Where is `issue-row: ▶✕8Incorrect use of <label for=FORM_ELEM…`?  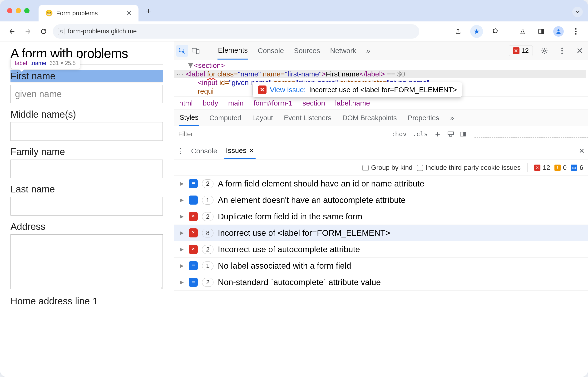
issue-row: ▶✕8Incorrect use of <label for=FORM_ELEM… is located at coordinates (381, 233).